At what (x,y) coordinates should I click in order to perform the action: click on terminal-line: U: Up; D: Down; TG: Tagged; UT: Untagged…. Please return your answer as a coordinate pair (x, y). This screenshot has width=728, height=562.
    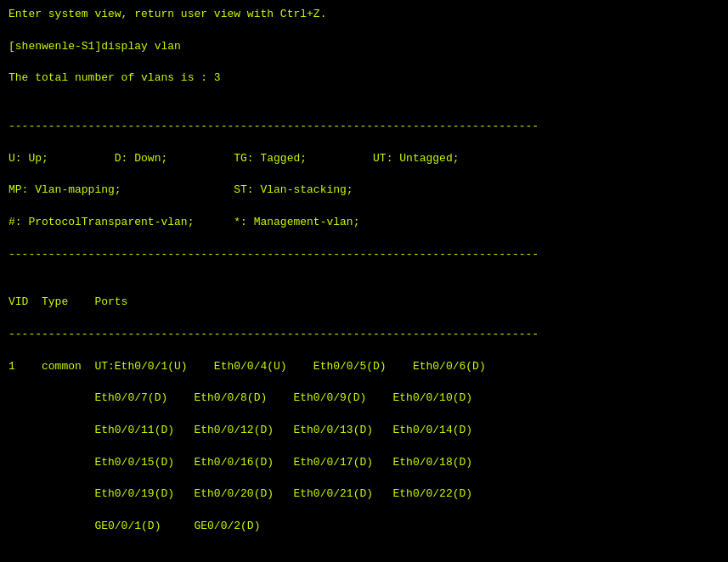
    Looking at the image, I should click on (364, 160).